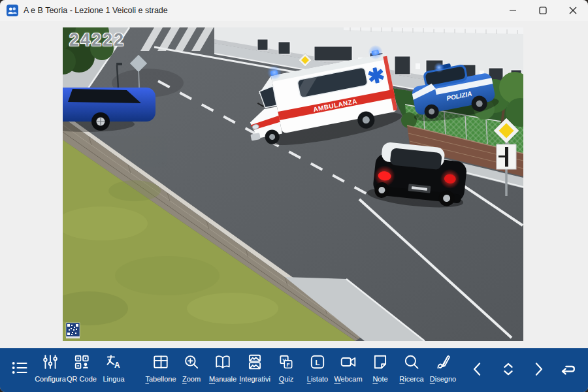 The height and width of the screenshot is (392, 588). Describe the element at coordinates (543, 10) in the screenshot. I see `maximize-button` at that location.